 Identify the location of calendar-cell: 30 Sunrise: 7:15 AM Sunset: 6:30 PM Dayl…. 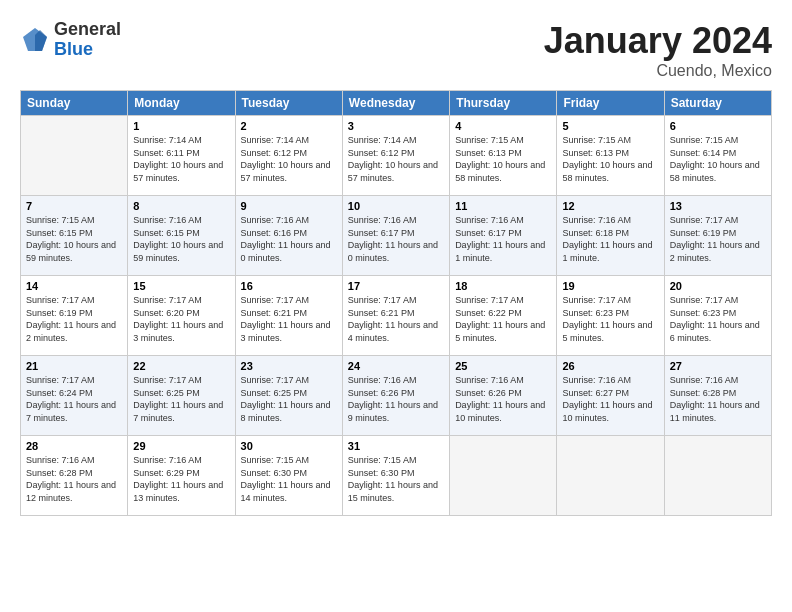
(288, 476).